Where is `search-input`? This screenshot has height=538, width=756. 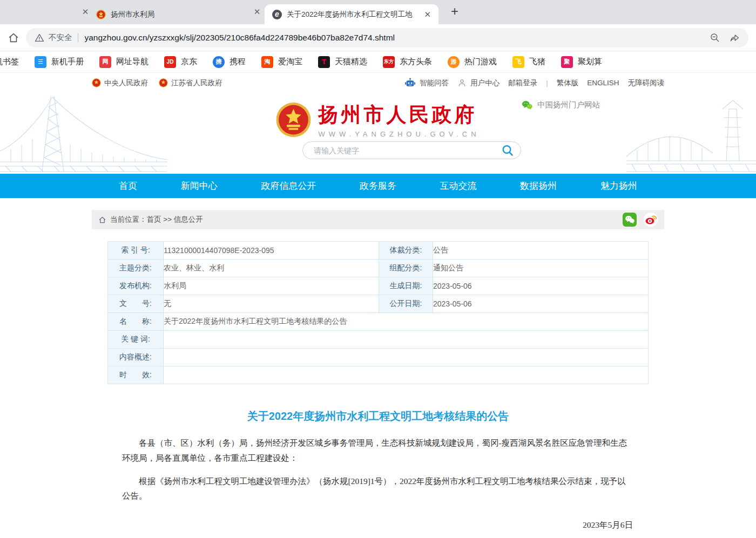 search-input is located at coordinates (407, 151).